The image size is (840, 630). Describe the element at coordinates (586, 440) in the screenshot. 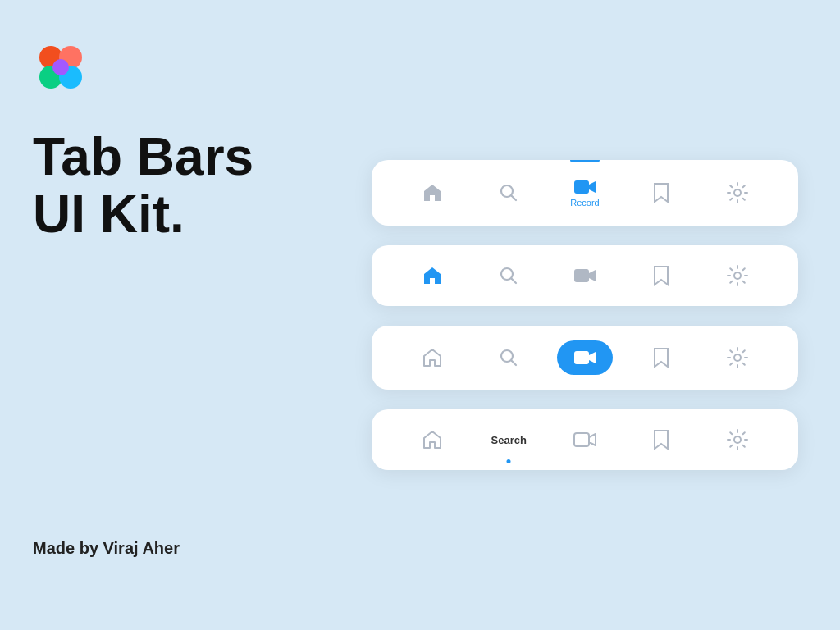

I see `tab-record-bar4` at that location.